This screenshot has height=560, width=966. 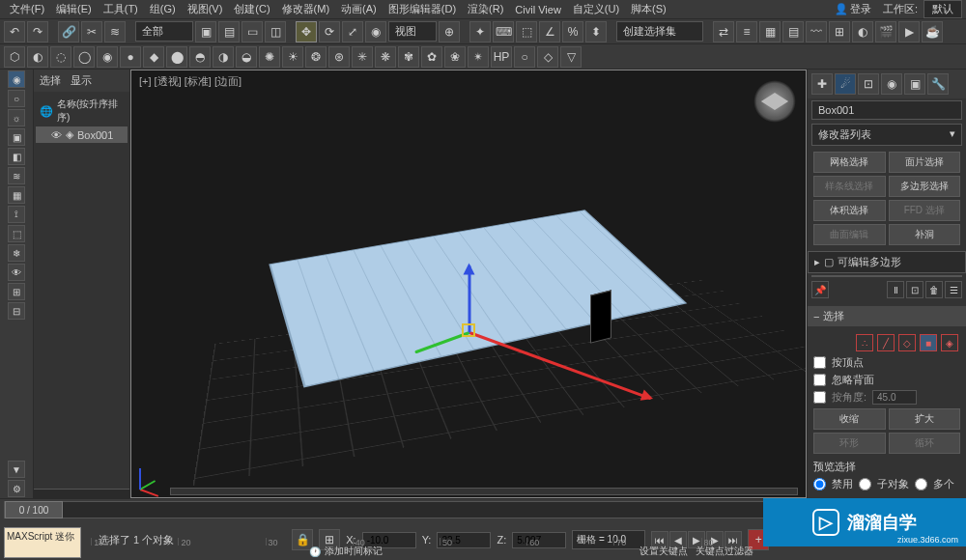 I want to click on preview-off-radio, so click(x=819, y=485).